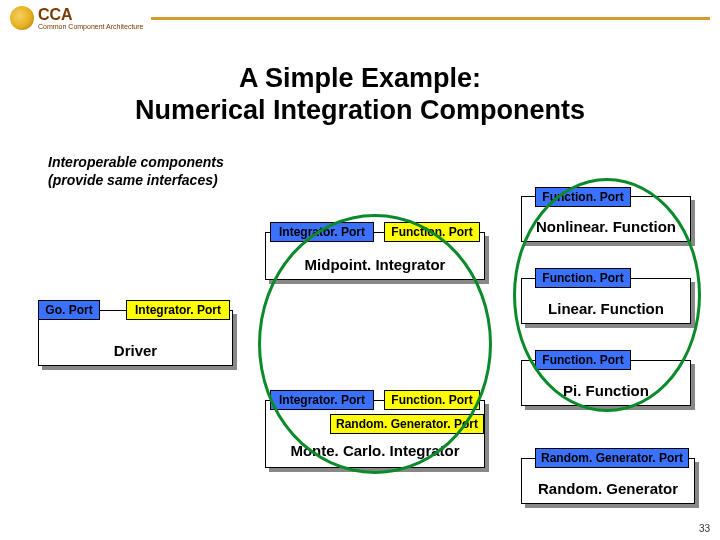  I want to click on port-integrator-montecarlo: Integrator. Port, so click(322, 400).